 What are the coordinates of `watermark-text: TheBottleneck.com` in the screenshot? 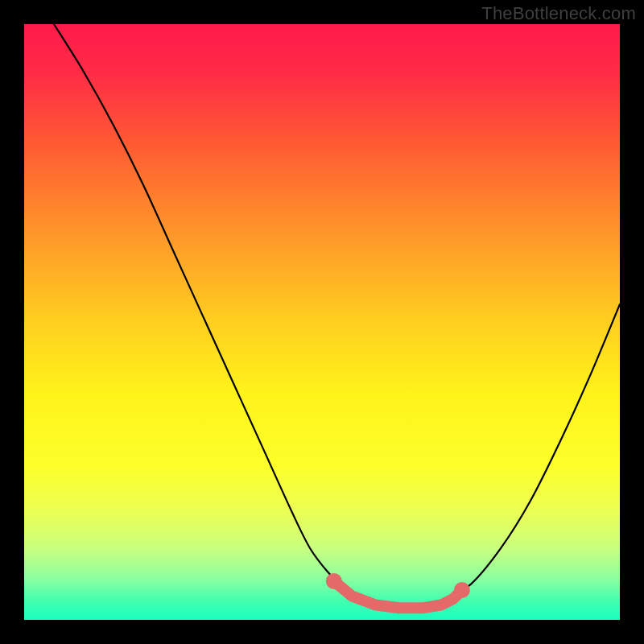 It's located at (559, 14).